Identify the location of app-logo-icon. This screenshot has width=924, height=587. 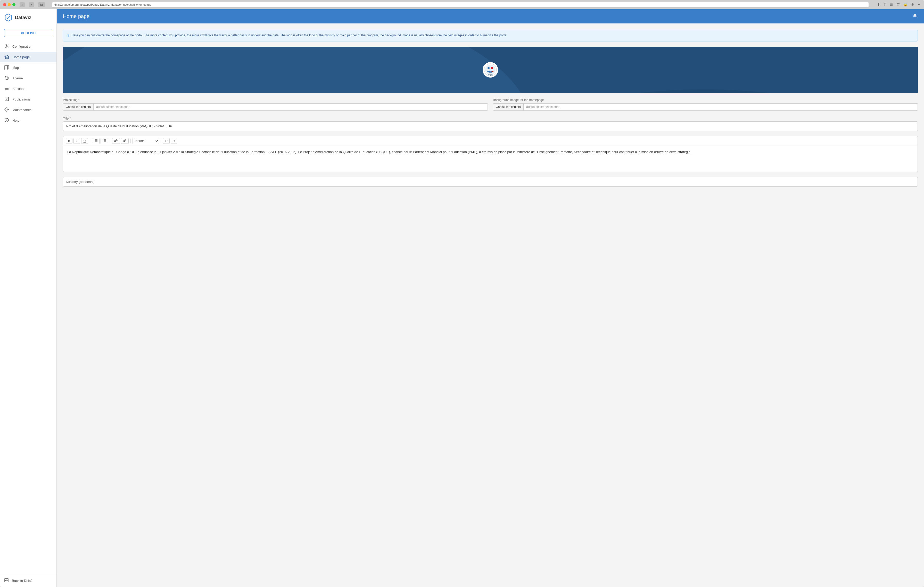
(8, 18).